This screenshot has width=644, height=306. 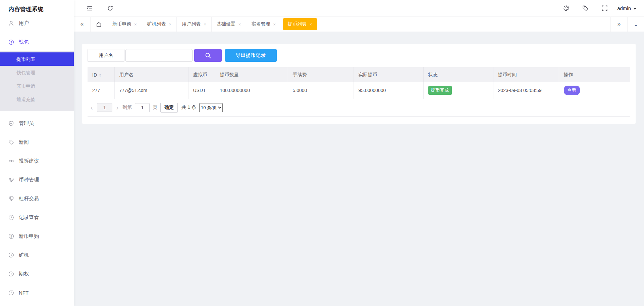 What do you see at coordinates (24, 42) in the screenshot?
I see `sidebar-item-label: 钱包` at bounding box center [24, 42].